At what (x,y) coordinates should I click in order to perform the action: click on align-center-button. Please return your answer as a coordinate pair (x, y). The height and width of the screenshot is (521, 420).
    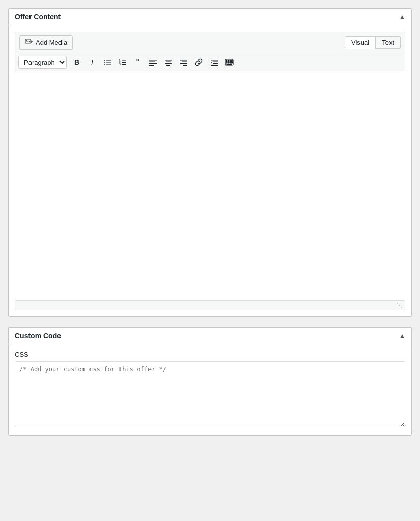
    Looking at the image, I should click on (168, 62).